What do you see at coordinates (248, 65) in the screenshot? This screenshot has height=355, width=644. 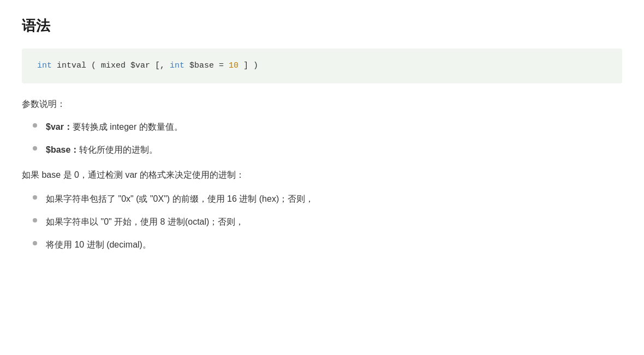 I see `code-closing: ] )` at bounding box center [248, 65].